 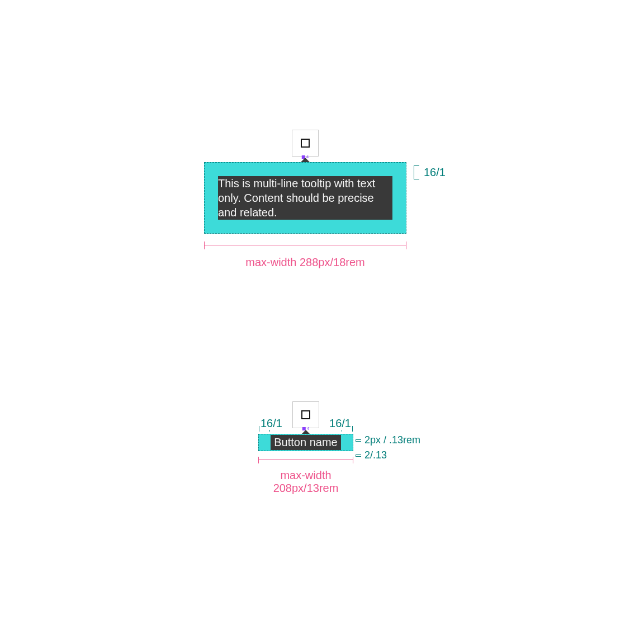 I want to click on padding-annotation-label: 16/1, so click(x=435, y=172).